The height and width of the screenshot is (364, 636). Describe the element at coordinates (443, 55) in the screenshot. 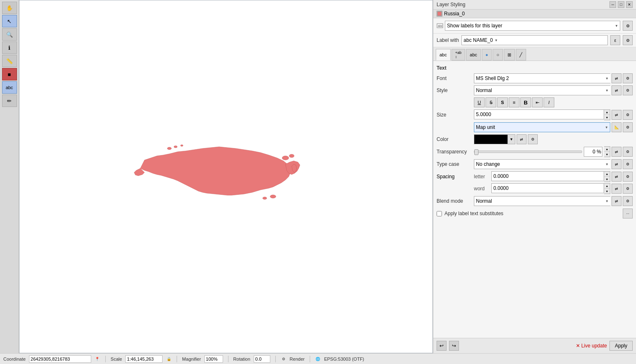

I see `tab-abc: abc` at that location.